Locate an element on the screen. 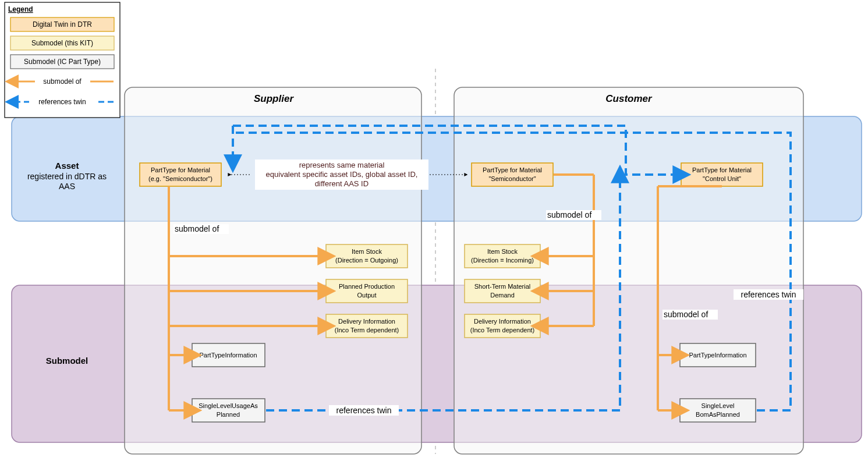 This screenshot has height=461, width=868. label-references-twin-slb: references twin is located at coordinates (768, 295).